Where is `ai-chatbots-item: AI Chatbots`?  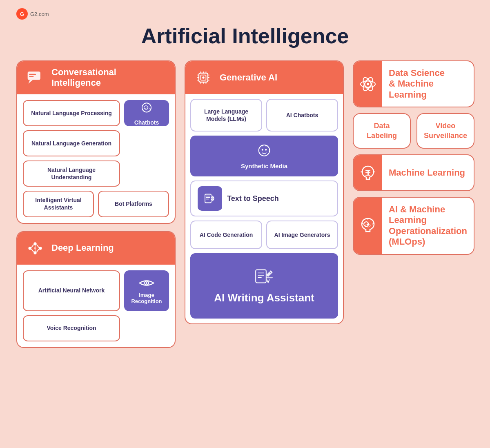
ai-chatbots-item: AI Chatbots is located at coordinates (302, 115).